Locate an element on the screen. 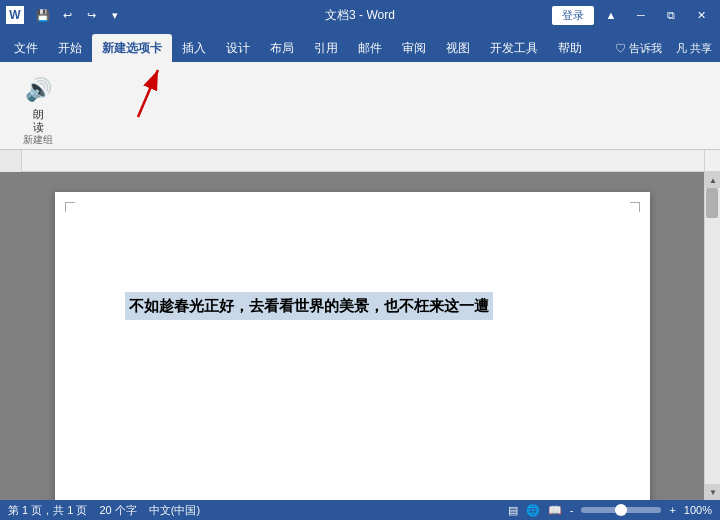  ruler-corner-right is located at coordinates (712, 160).